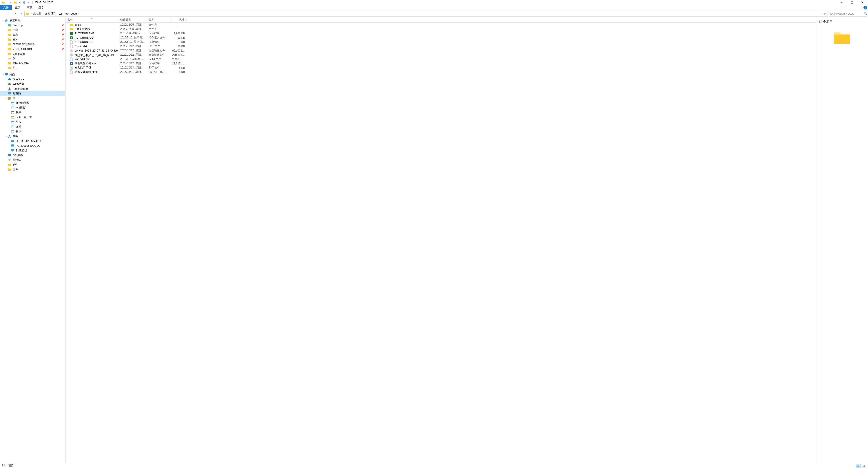  Describe the element at coordinates (426, 14) in the screenshot. I see `address-bar: › 此电脑 › 文档 (E:) › Win7x64_2020 › ⌄ ↻` at that location.